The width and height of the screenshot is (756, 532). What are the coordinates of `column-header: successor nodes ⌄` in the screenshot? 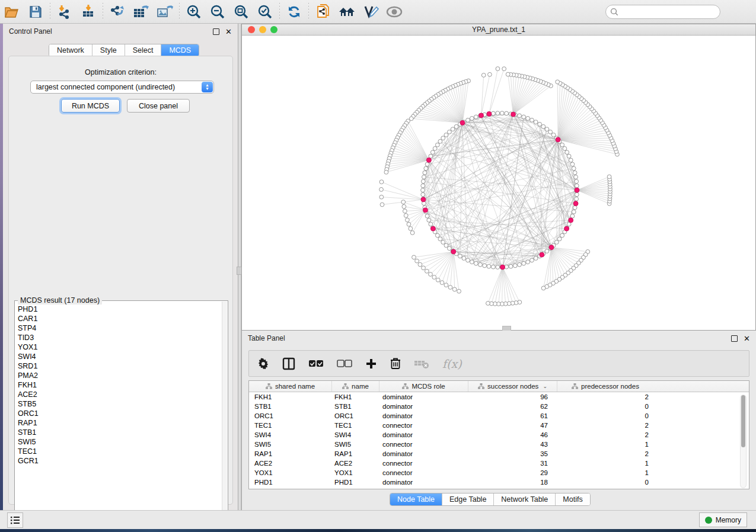 It's located at (513, 386).